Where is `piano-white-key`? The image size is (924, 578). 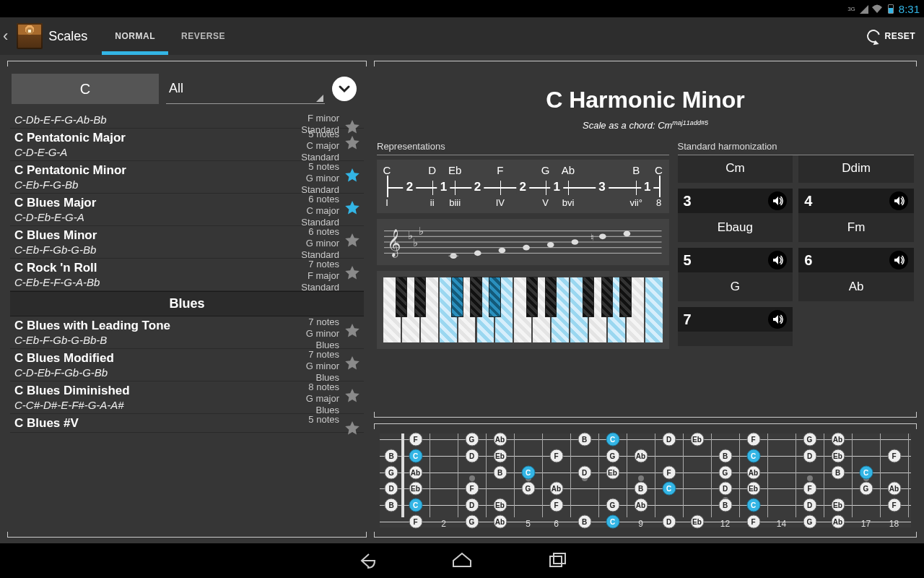 piano-white-key is located at coordinates (654, 310).